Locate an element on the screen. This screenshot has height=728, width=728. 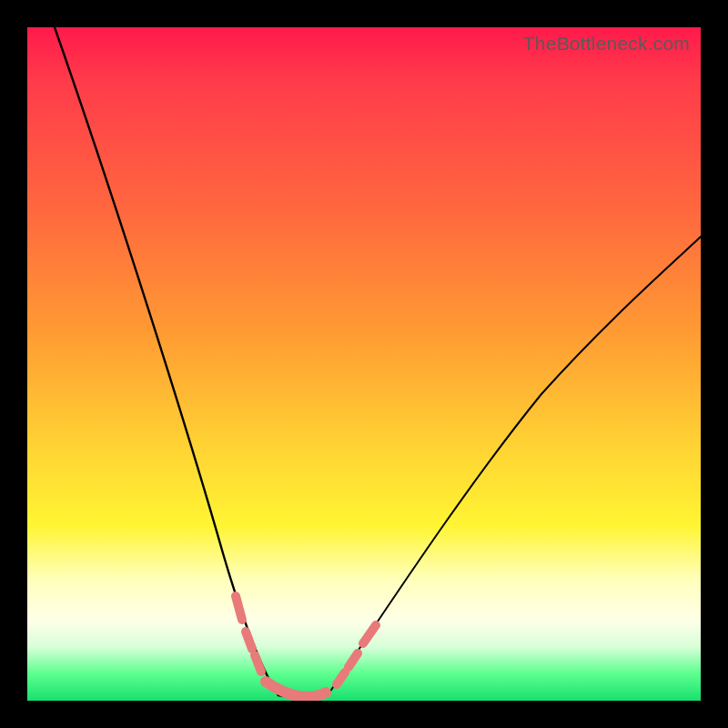
marker-dash-l1 is located at coordinates (238, 608).